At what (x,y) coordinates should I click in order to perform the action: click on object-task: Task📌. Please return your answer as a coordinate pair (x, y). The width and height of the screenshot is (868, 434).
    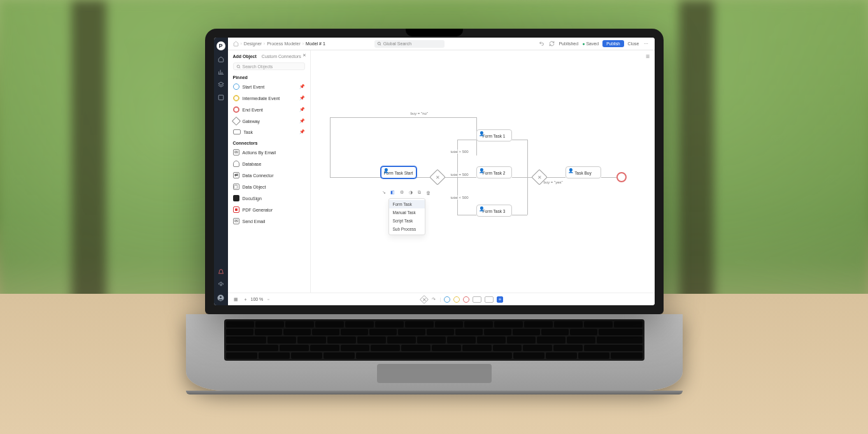
    Looking at the image, I should click on (269, 132).